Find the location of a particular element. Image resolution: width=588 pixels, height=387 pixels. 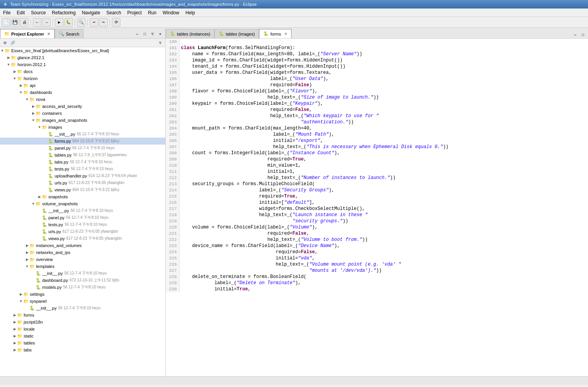

horizon-toggle: ▼ is located at coordinates (9, 65).